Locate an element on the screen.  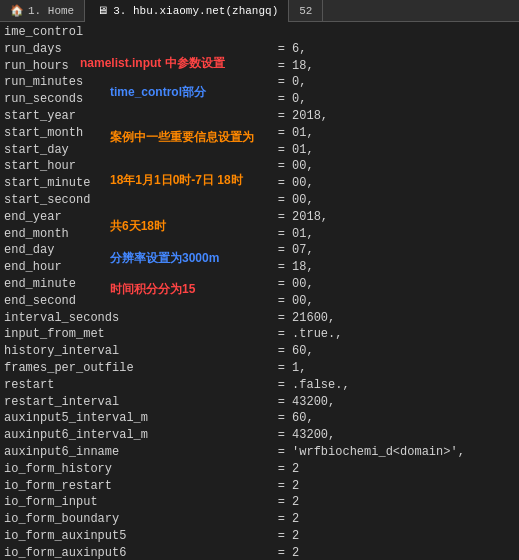
line-end-day: end_day = 07, is located at coordinates (260, 250).